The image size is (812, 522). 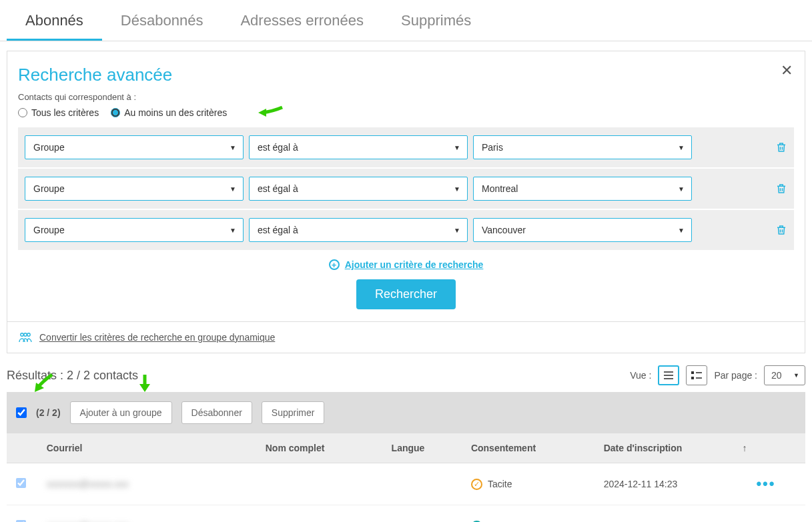 I want to click on convert-dynamic-group-link: Convertir les critères de recherche en g…, so click(x=157, y=337).